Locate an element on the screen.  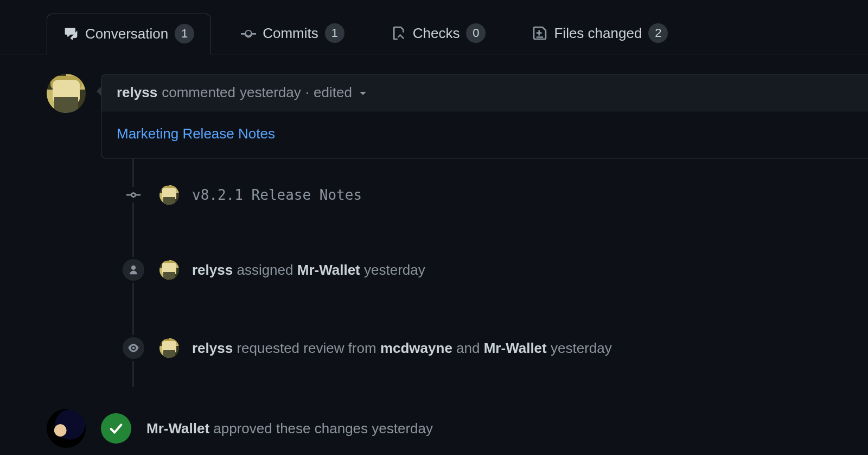
comment-header: relyss commented yesterday · edited is located at coordinates (485, 93).